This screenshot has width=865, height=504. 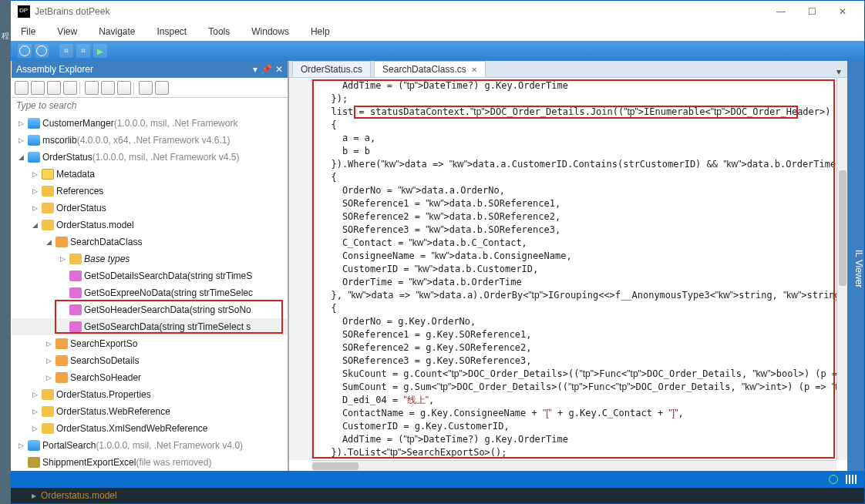 What do you see at coordinates (279, 69) in the screenshot?
I see `panel-close-icon: ✕` at bounding box center [279, 69].